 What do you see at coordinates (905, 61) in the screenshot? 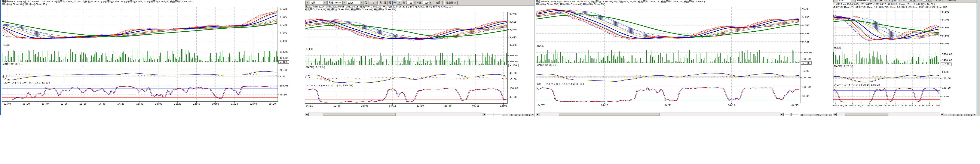
I see `chart-plot-area: 9,8009,7009,6009,5009,4003600.001400.006…` at bounding box center [905, 61].